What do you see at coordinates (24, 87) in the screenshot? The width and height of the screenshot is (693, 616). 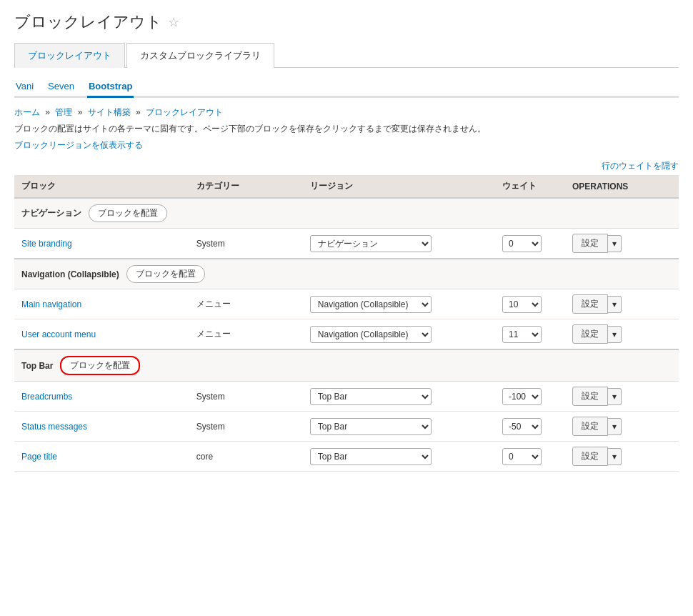 I see `tab-vani: Vani` at bounding box center [24, 87].